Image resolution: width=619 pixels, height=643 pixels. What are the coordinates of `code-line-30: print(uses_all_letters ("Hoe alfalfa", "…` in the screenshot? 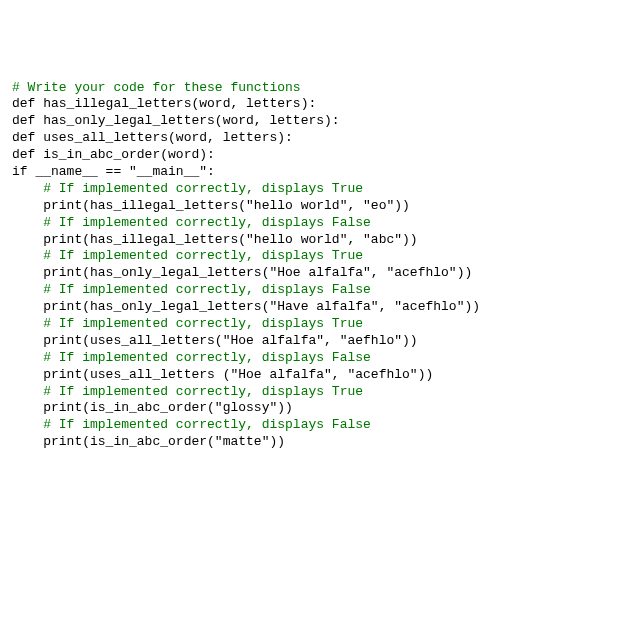 It's located at (310, 376).